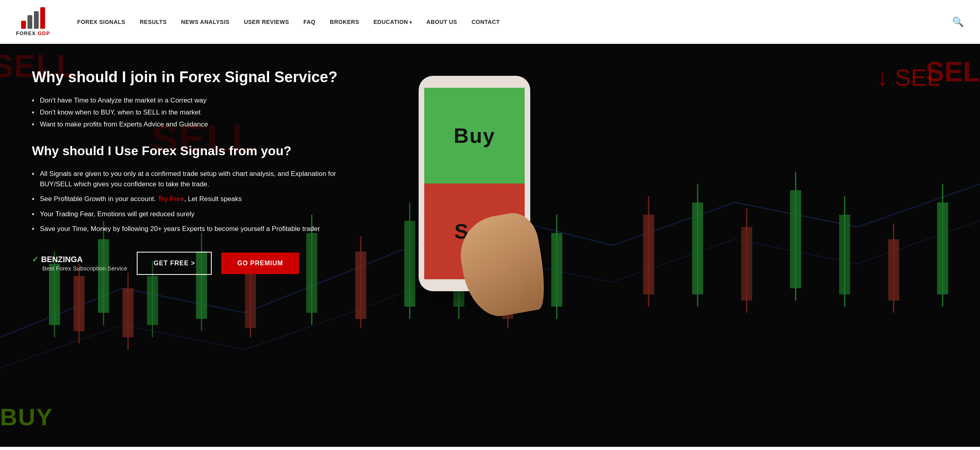  I want to click on navbar: FOREX GDP FOREX SIGNALSRESULTSNEWS ANALY…, so click(490, 22).